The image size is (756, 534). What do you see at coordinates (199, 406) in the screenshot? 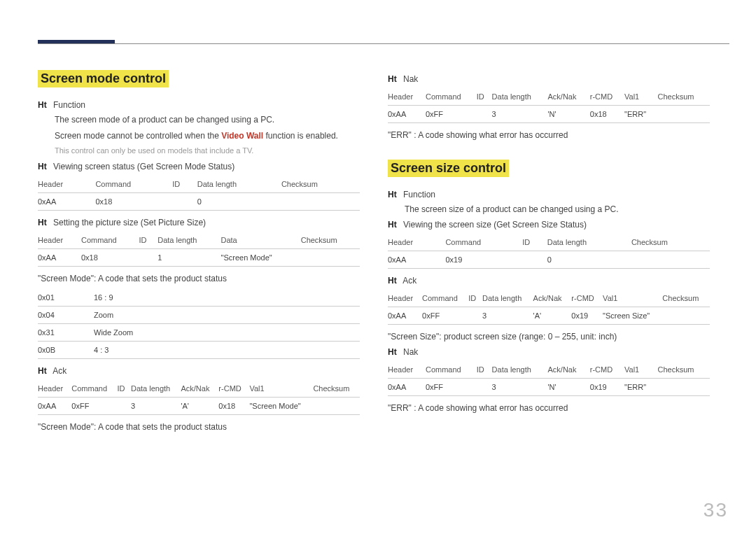
I see `table-row: 0xAA 0xFF 3 'A' 0x18 "Screen Mode"` at bounding box center [199, 406].